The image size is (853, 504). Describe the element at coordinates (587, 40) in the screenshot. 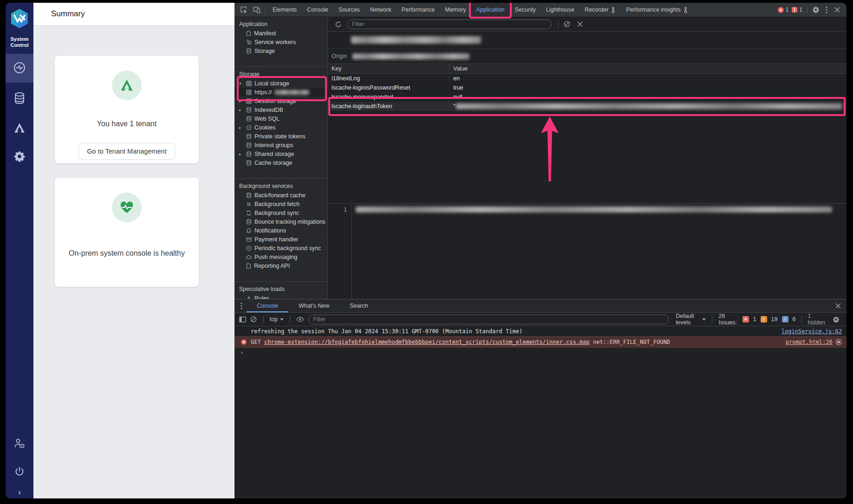

I see `storage-origin-header` at that location.